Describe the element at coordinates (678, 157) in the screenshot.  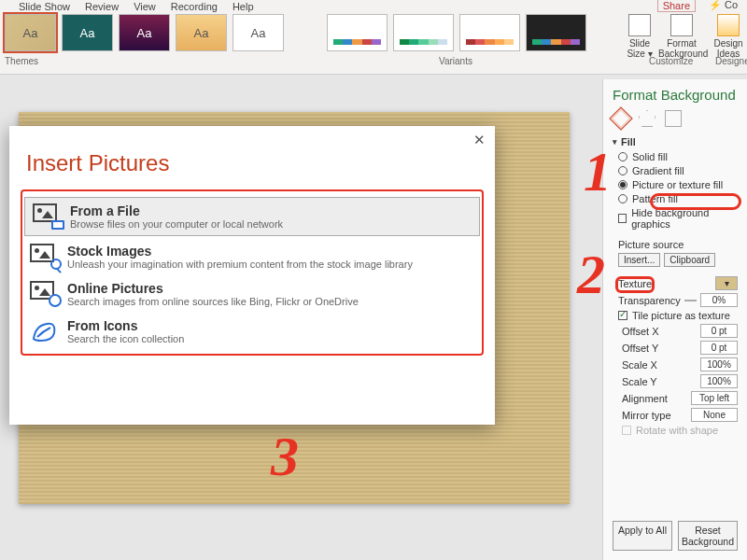
I see `radio-solid-fill: Solid fill` at that location.